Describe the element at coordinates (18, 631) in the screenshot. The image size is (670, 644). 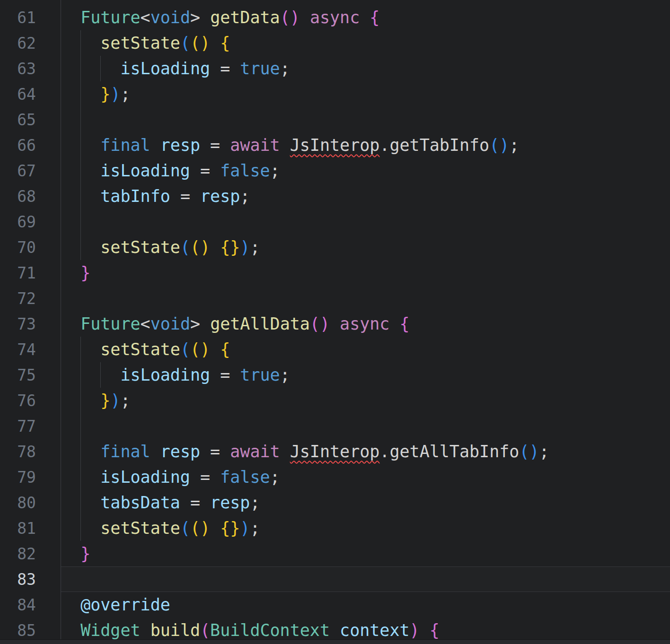
I see `line-number: 85` at that location.